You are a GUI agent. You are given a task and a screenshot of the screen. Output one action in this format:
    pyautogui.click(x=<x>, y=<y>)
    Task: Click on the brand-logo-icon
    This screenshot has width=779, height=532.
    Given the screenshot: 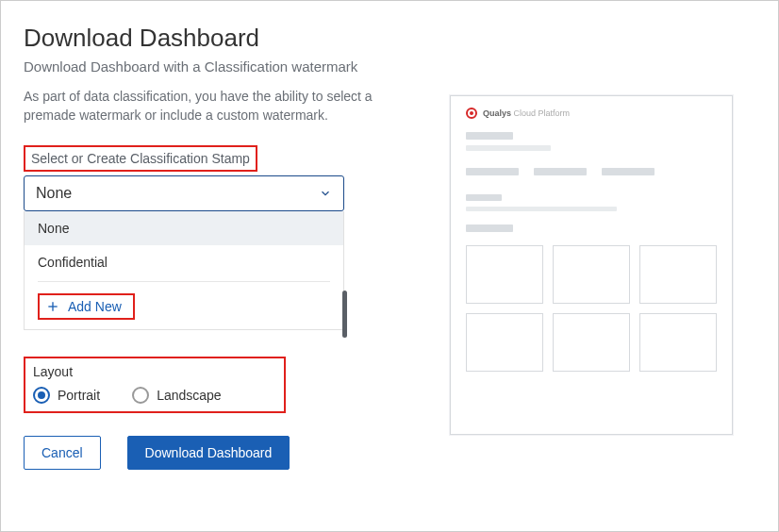 What is the action you would take?
    pyautogui.click(x=472, y=113)
    